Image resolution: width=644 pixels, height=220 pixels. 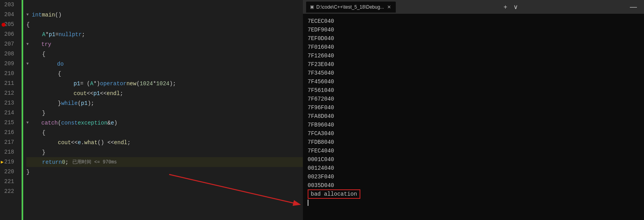 I want to click on code-line-217: cout << e.what() << endl;, so click(x=164, y=142).